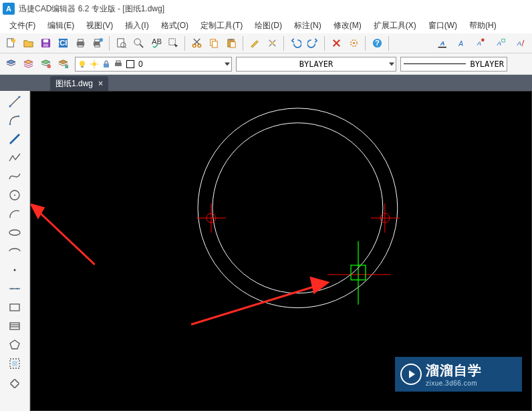  I want to click on redo-icon, so click(313, 43).